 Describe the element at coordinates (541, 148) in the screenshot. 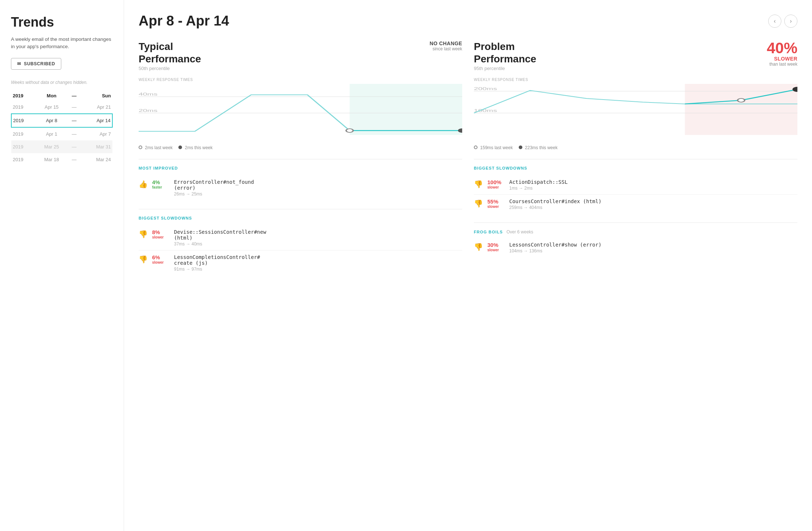

I see `problem-legend-this: 223ms this week` at that location.